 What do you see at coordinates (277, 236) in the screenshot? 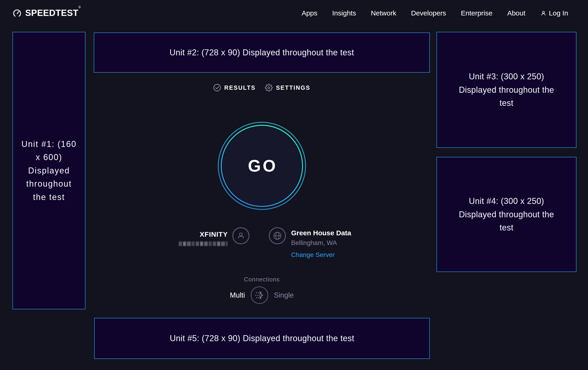
I see `globe-icon` at bounding box center [277, 236].